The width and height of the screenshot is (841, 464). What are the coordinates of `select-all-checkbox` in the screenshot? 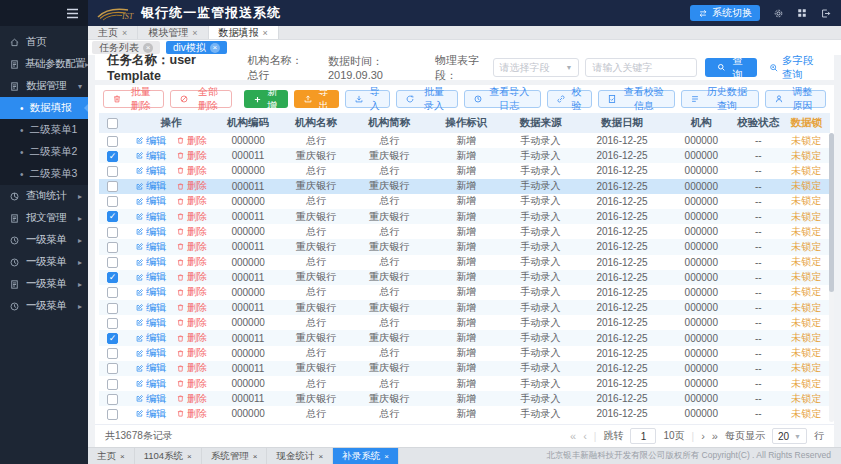 It's located at (112, 124).